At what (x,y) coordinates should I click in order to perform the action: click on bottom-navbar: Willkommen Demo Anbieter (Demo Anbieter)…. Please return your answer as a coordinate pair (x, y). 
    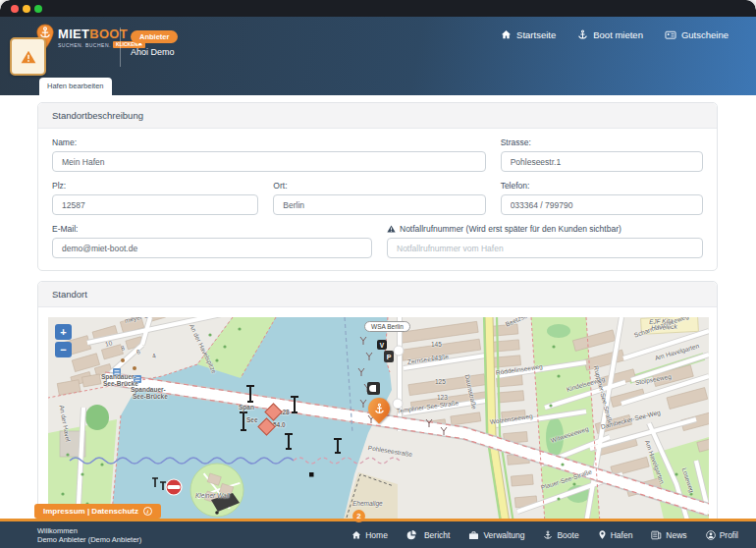
    Looking at the image, I should click on (378, 533).